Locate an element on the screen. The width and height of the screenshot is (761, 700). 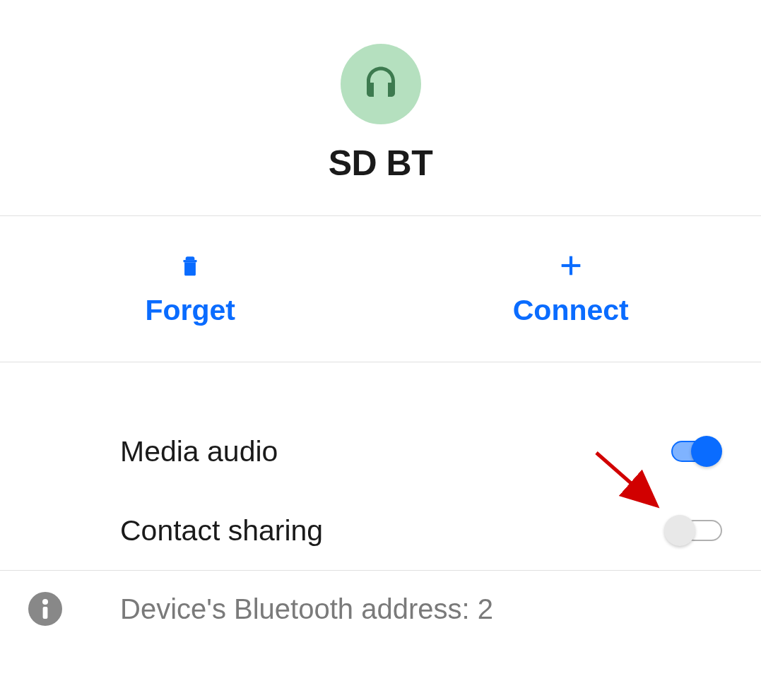
info-section: Device's Bluetooth address: 2 is located at coordinates (380, 598).